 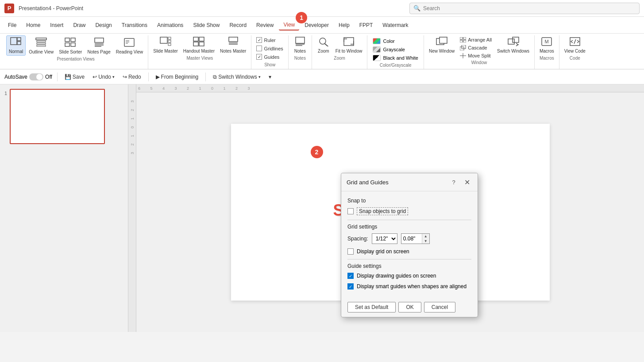 I want to click on ruler-label: Ruler, so click(x=270, y=40).